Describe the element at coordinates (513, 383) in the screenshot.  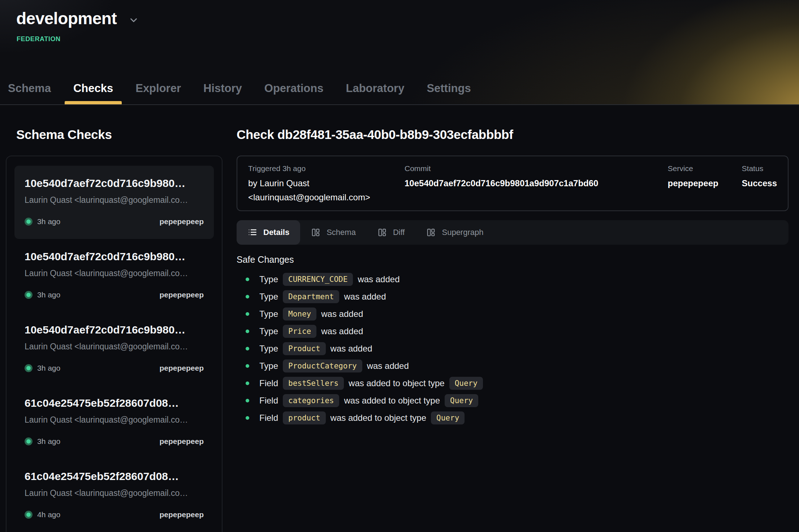
I see `change-row: FieldbestSellerswas added to object type…` at that location.